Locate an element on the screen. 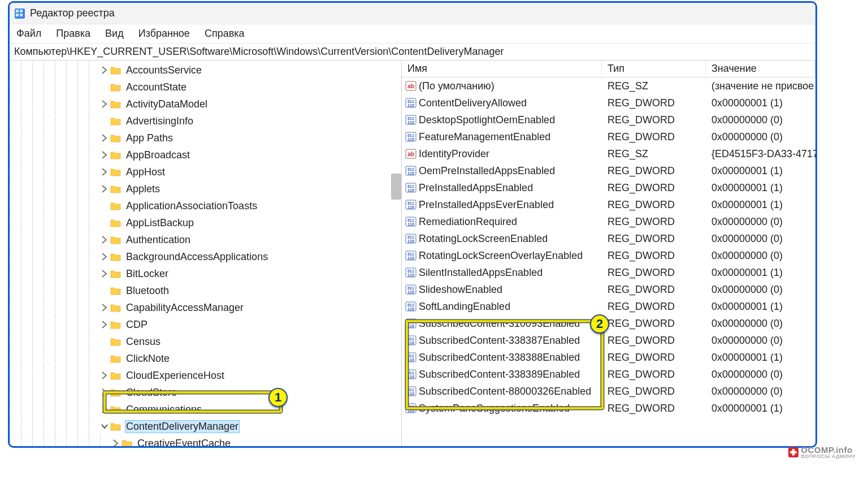  menu-edit: Правка is located at coordinates (73, 34).